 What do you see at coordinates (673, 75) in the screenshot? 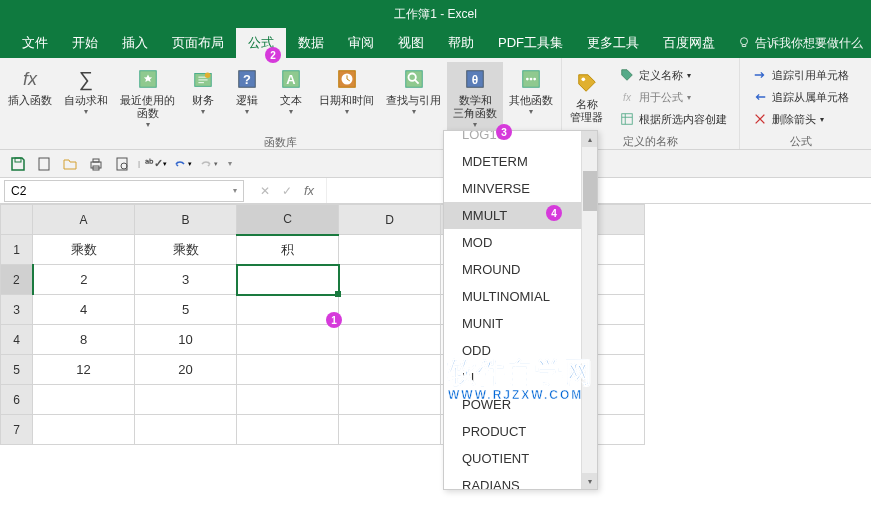
I see `define-name-button: 定义名称 ▾` at bounding box center [673, 75].